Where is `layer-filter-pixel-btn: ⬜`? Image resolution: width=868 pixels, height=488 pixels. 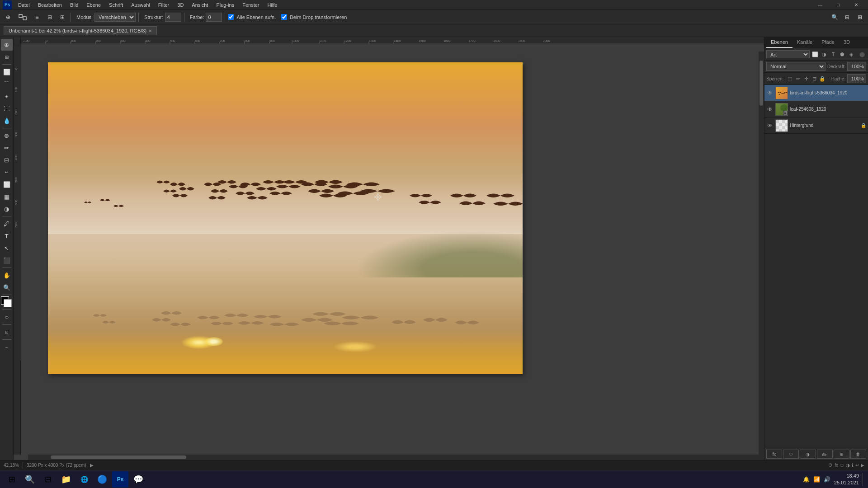 layer-filter-pixel-btn: ⬜ is located at coordinates (815, 54).